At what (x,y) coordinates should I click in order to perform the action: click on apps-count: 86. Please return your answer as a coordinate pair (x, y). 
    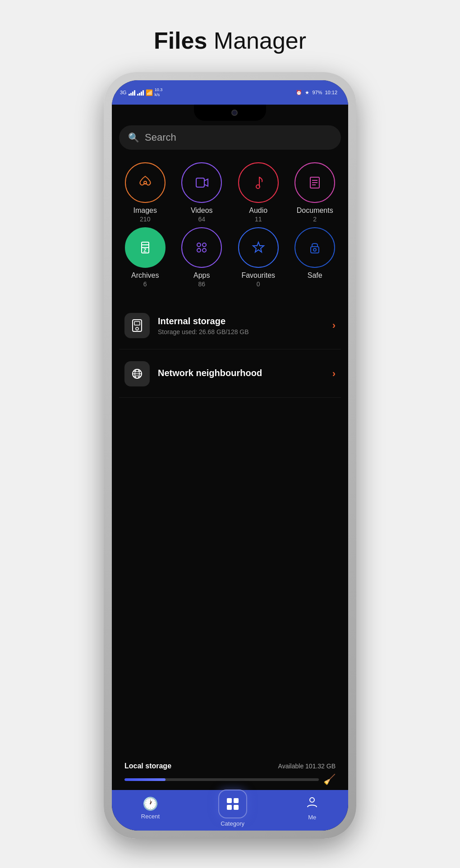
    Looking at the image, I should click on (202, 284).